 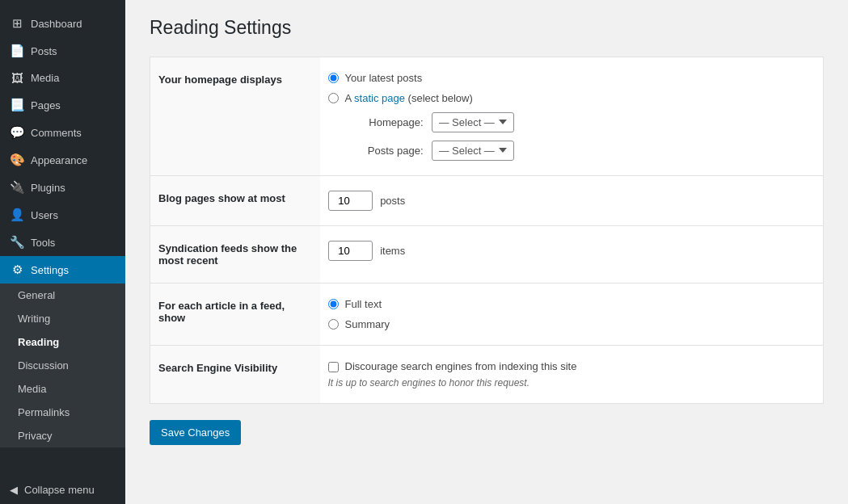 What do you see at coordinates (572, 313) in the screenshot?
I see `feed-article-options: Full text Summary` at bounding box center [572, 313].